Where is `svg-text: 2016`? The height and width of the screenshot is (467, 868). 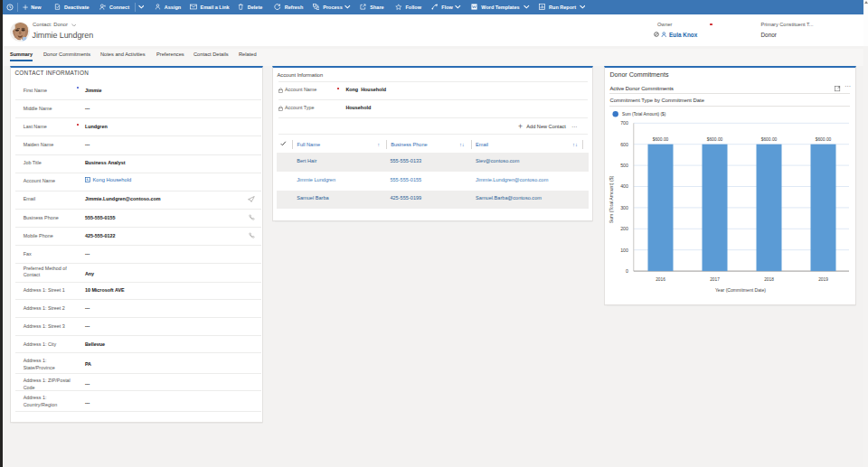 svg-text: 2016 is located at coordinates (660, 280).